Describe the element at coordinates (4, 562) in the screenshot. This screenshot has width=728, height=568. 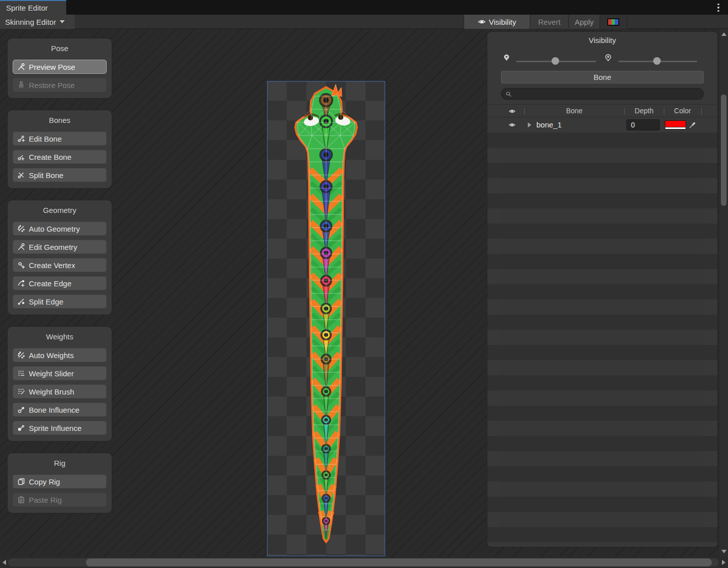
I see `scroll-left-arrow` at that location.